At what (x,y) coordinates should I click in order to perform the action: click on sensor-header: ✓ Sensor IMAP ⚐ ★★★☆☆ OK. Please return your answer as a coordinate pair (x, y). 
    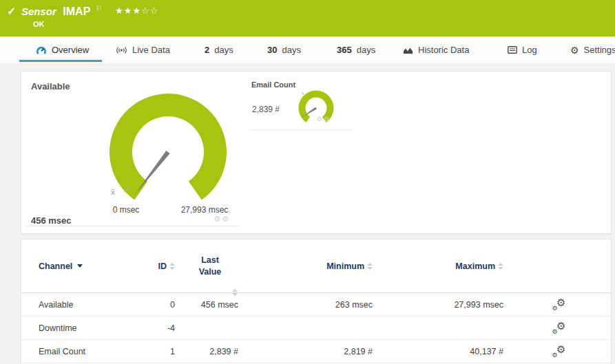
    Looking at the image, I should click on (307, 18).